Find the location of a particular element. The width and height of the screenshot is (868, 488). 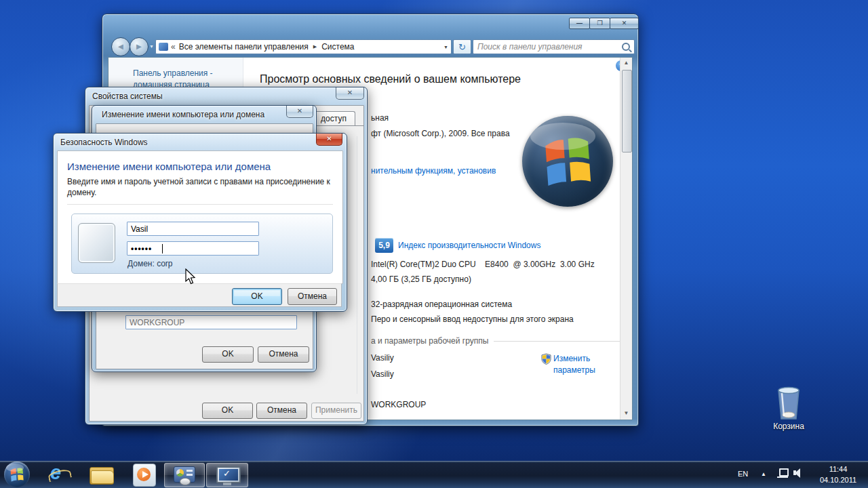

rename-dialog-title: Изменение имени компьютера или домена is located at coordinates (183, 115).